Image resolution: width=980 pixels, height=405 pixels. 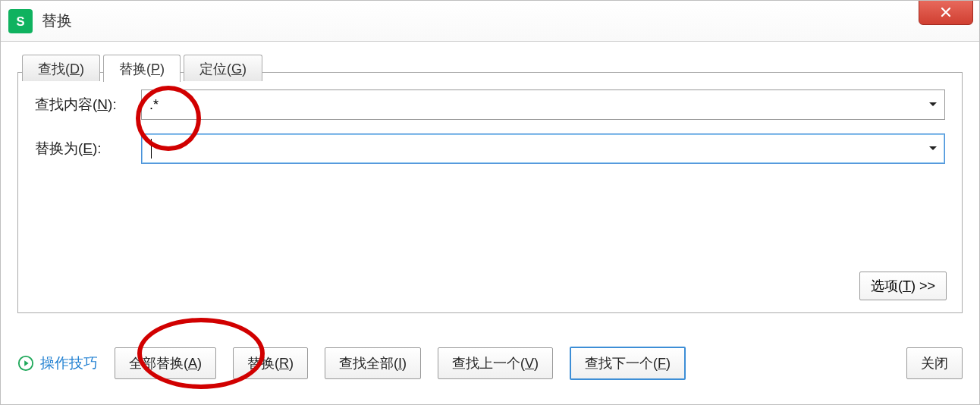 What do you see at coordinates (152, 149) in the screenshot?
I see `text-cursor` at bounding box center [152, 149].